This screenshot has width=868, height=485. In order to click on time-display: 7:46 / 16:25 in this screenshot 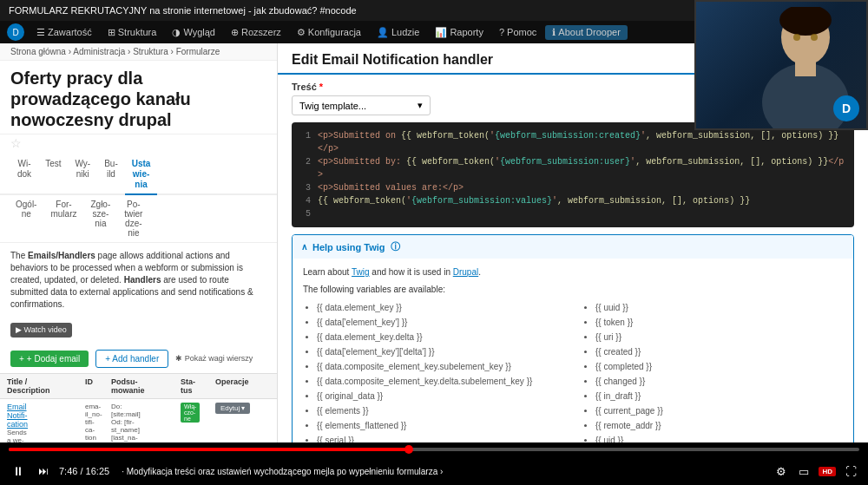, I will do `click(84, 471)`.